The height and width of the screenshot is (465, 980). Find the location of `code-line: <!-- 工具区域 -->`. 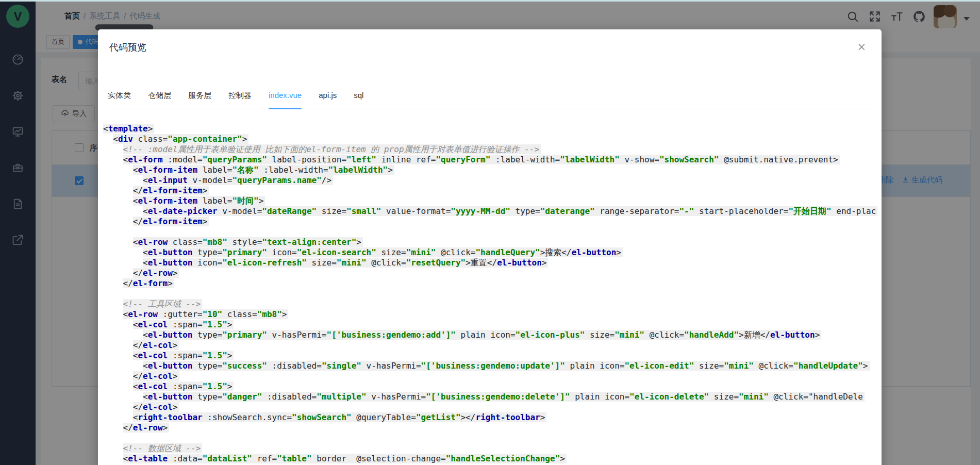

code-line: <!-- 工具区域 --> is located at coordinates (491, 304).